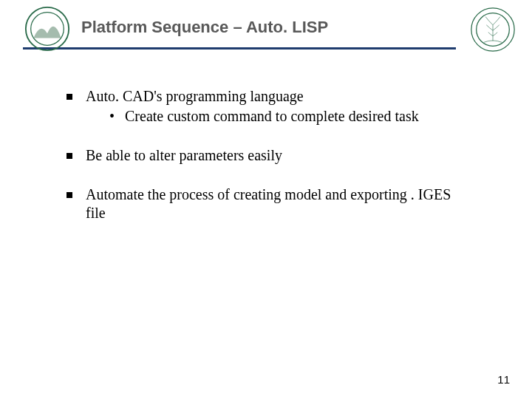  I want to click on bullet-level1: Be able to alter parameters easily, so click(266, 155).